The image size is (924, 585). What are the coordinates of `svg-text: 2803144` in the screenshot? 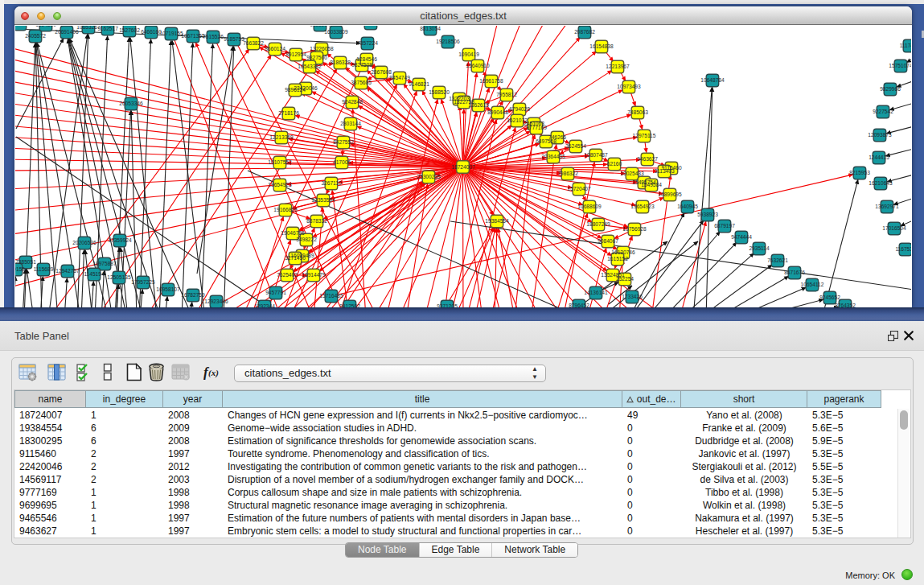 It's located at (351, 124).